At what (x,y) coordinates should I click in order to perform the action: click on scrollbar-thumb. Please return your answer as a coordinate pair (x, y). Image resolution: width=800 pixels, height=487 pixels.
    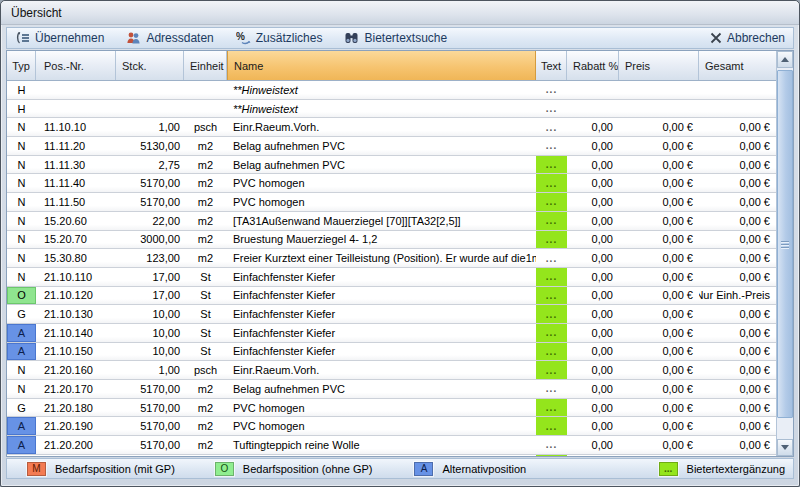
    Looking at the image, I should click on (785, 244).